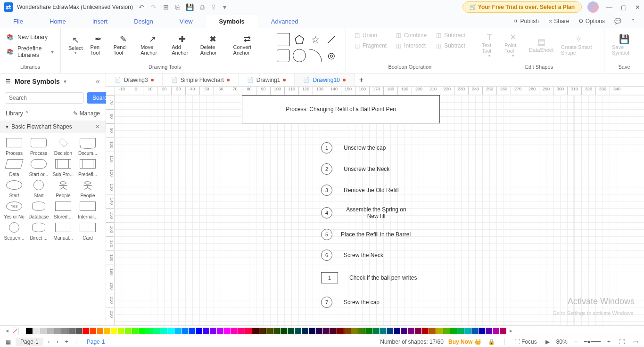 This screenshot has height=347, width=644. I want to click on more-symbols: More Symbols, so click(37, 81).